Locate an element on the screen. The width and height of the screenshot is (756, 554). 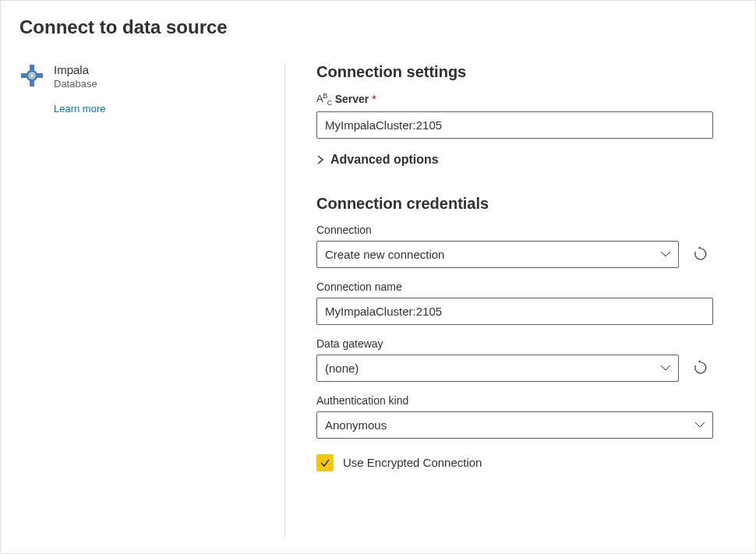
connection-name-input is located at coordinates (514, 312).